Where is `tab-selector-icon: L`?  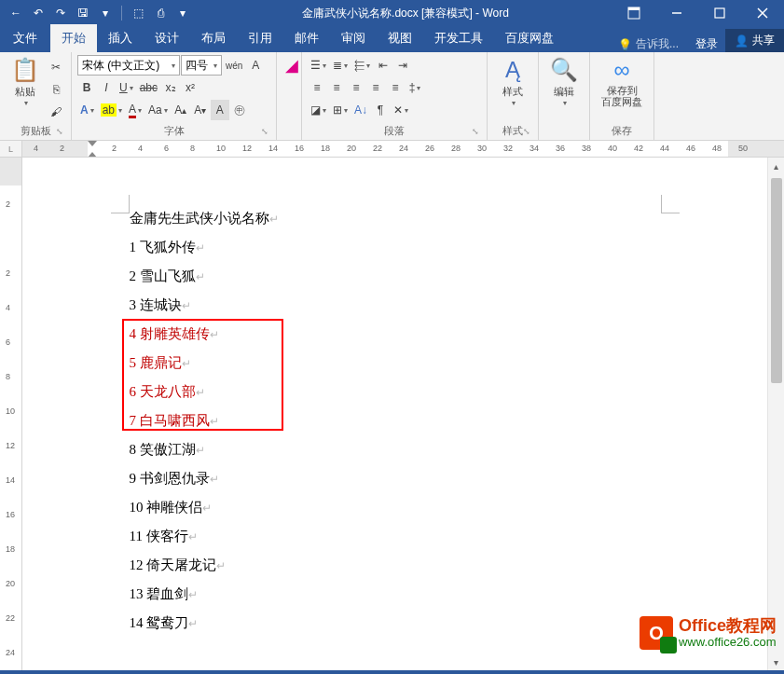
tab-selector-icon: L is located at coordinates (11, 149).